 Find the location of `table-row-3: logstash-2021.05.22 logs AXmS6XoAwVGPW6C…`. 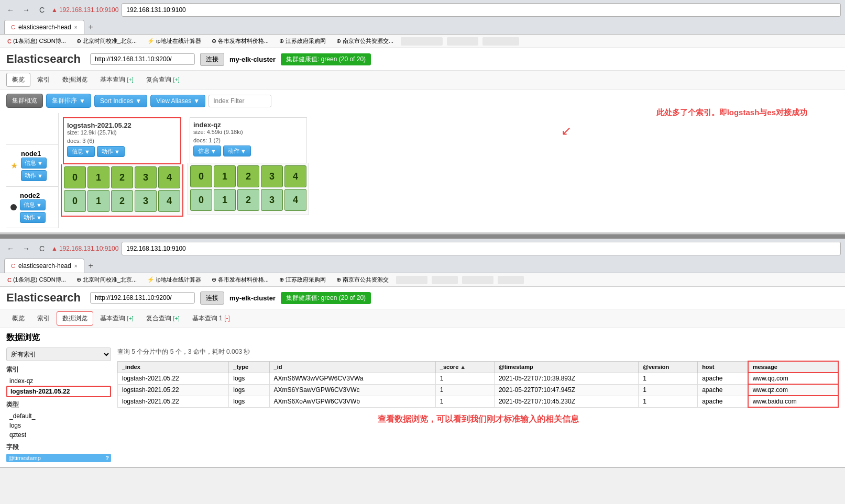

table-row-3: logstash-2021.05.22 logs AXmS6XoAwVGPW6C… is located at coordinates (478, 401).